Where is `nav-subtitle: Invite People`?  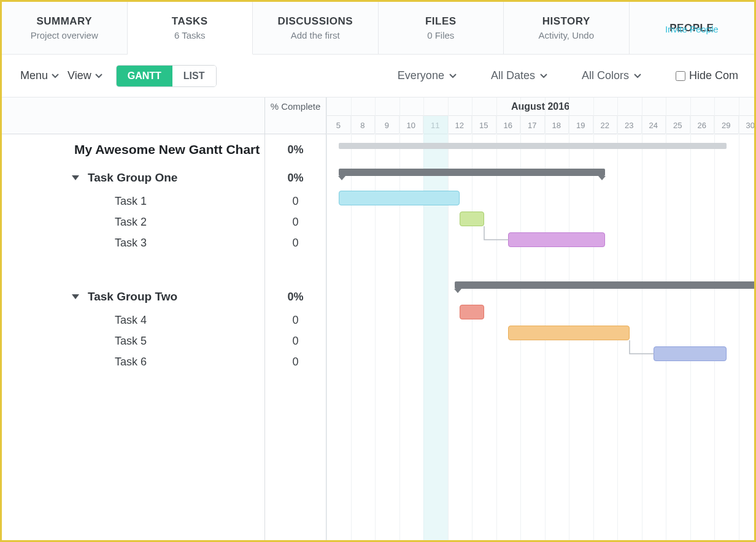
nav-subtitle: Invite People is located at coordinates (692, 29).